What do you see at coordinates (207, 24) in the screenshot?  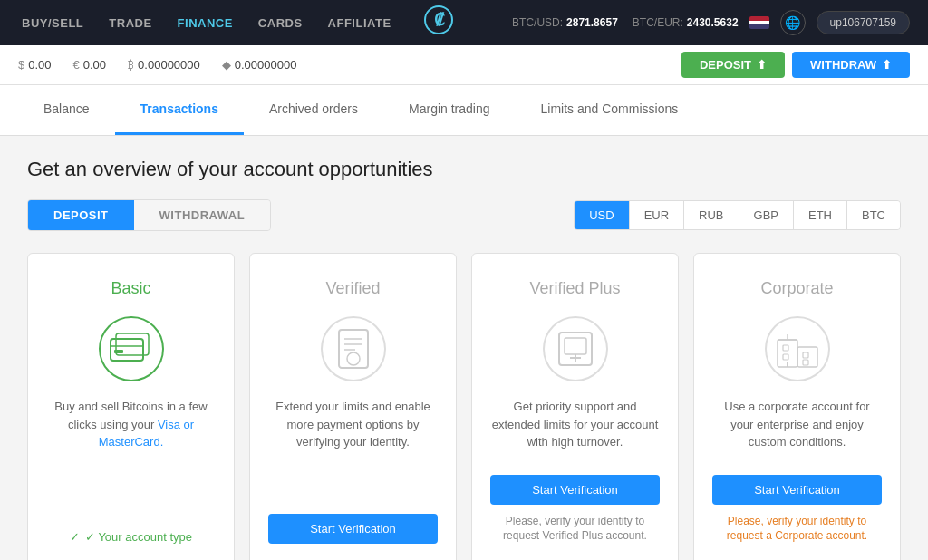 I see `nav-links: BUY/SELL TRADE FINANCE CARDS AFFILIATE` at bounding box center [207, 24].